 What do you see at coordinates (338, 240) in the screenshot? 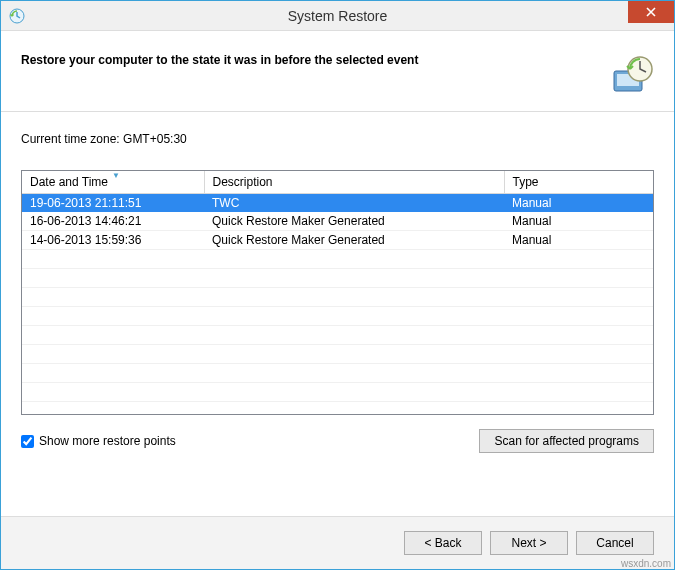
I see `table-row: 14-06-2013 15:59:36Quick Restore Maker G…` at bounding box center [338, 240].